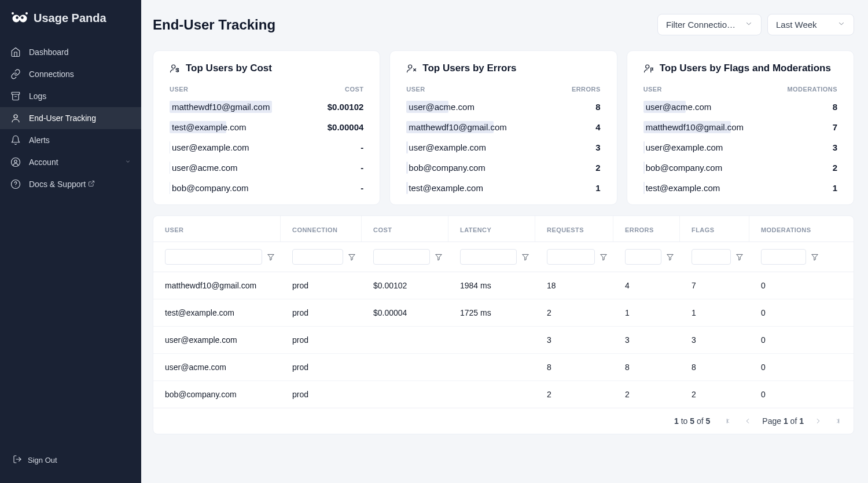 Image resolution: width=868 pixels, height=483 pixels. I want to click on sign-out-icon, so click(17, 460).